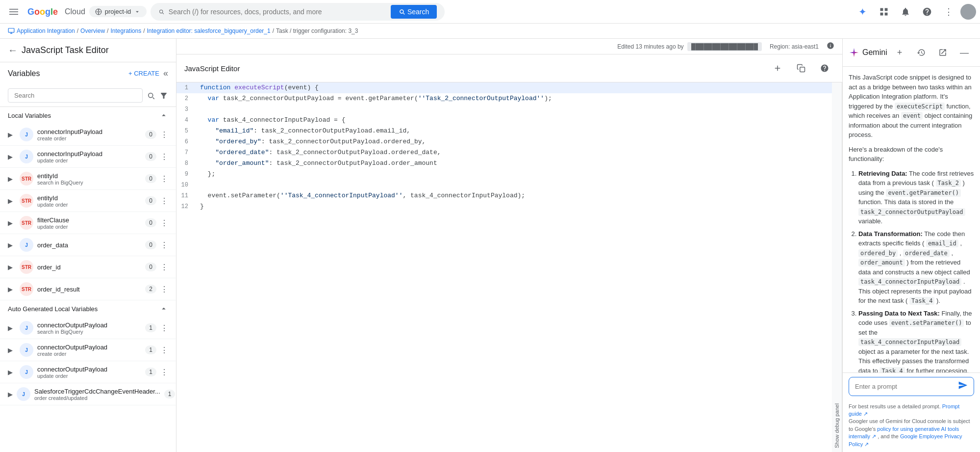 The height and width of the screenshot is (452, 980). What do you see at coordinates (164, 115) in the screenshot?
I see `collapse-local-icon` at bounding box center [164, 115].